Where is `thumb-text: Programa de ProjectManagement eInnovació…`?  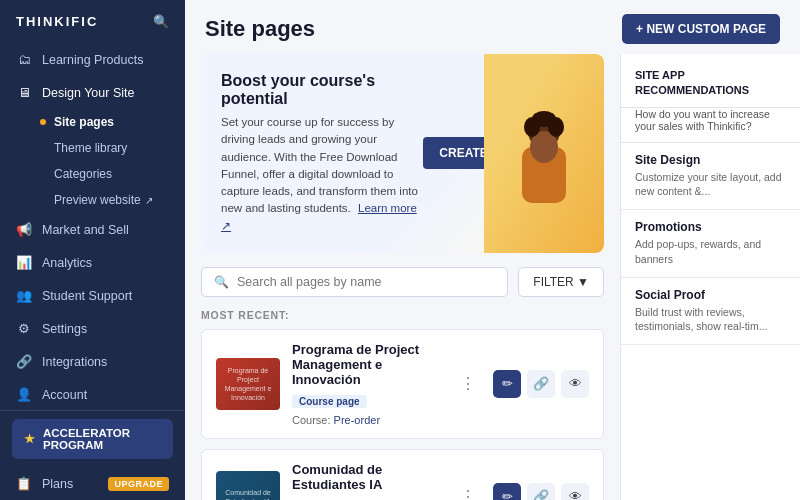
thumb-text: Programa de ProjectManagement eInnovació… is located at coordinates (248, 384).